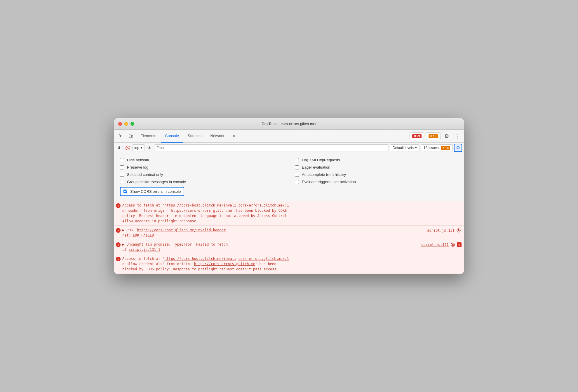 Image resolution: width=578 pixels, height=392 pixels. Describe the element at coordinates (289, 148) in the screenshot. I see `console-toolbar: 🚫 top ▼ 👁 Default levels ▼ 18 Issues: ✕ …` at that location.